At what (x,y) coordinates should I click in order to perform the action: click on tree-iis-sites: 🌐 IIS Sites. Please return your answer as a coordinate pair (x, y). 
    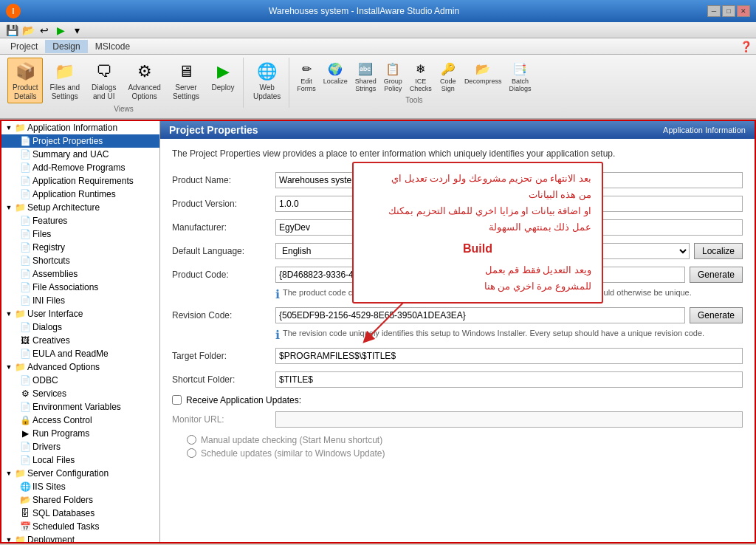
    Looking at the image, I should click on (80, 487).